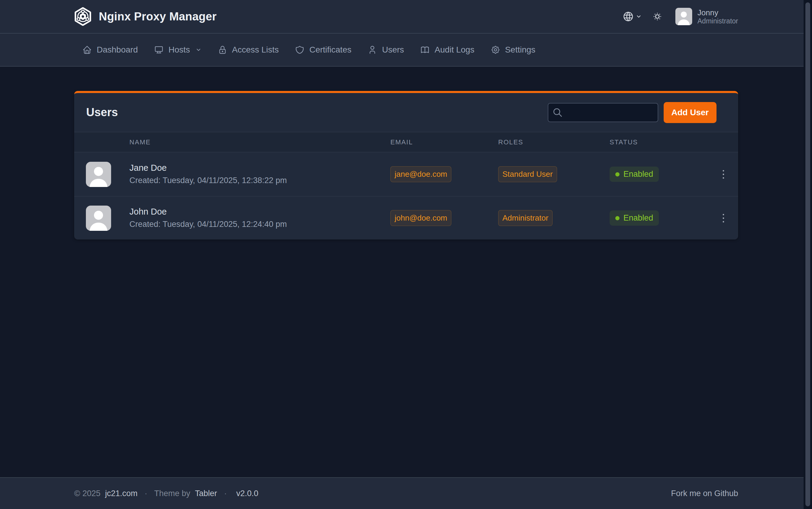  I want to click on nav-label: Hosts, so click(179, 50).